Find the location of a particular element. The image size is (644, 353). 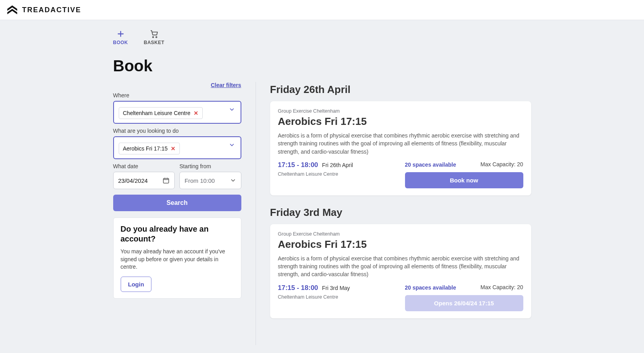

clear-filters-link: Clear filters is located at coordinates (177, 85).